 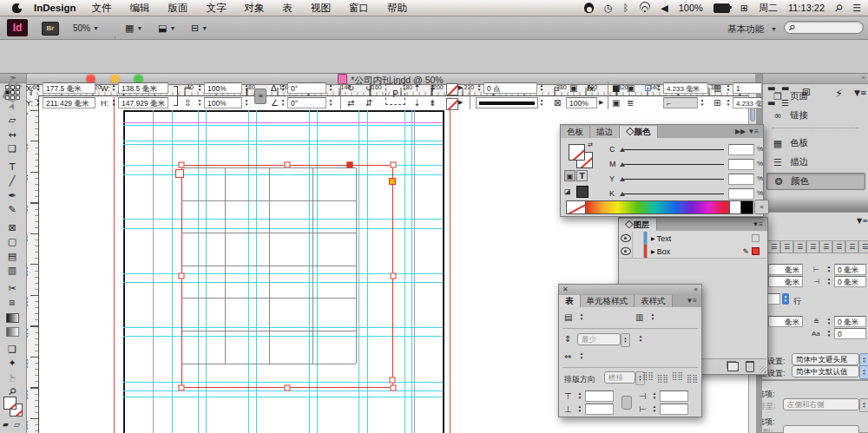 I want to click on last-color-swatch, so click(x=582, y=192).